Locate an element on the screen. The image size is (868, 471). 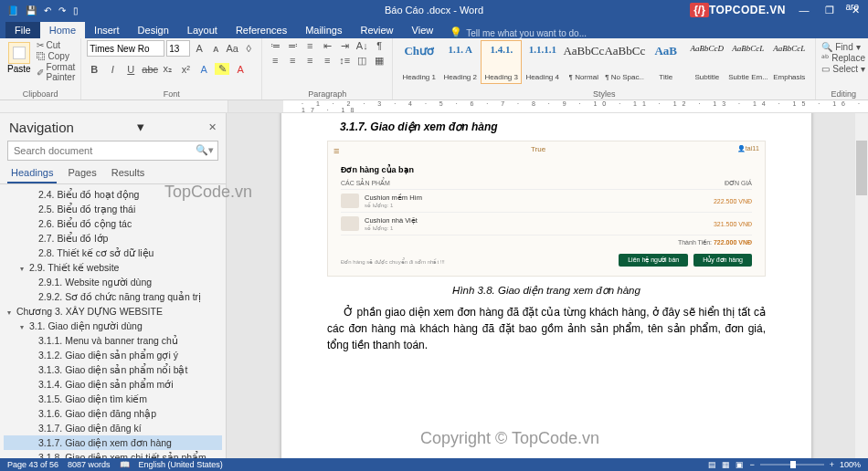
tab-view: View is located at coordinates (423, 30).